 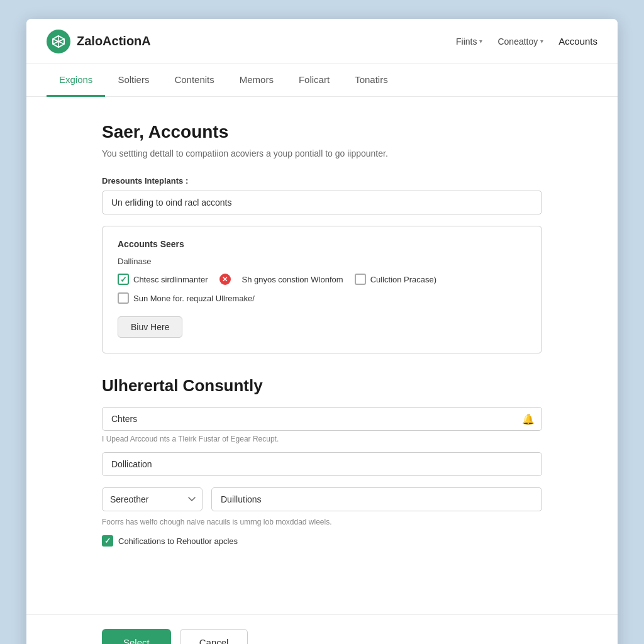 What do you see at coordinates (322, 541) in the screenshot?
I see `checkbox-row-bottom: ✓ Cohifications to Rehoutlor apcles` at bounding box center [322, 541].